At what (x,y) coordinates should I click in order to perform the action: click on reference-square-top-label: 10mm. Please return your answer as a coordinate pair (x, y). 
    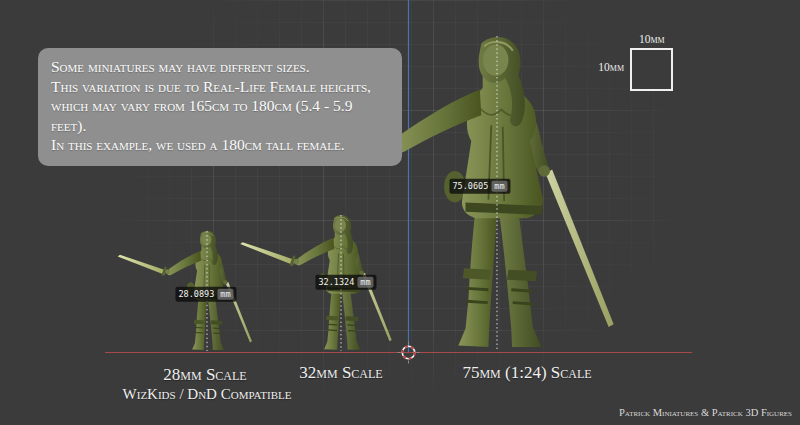
    Looking at the image, I should click on (652, 40).